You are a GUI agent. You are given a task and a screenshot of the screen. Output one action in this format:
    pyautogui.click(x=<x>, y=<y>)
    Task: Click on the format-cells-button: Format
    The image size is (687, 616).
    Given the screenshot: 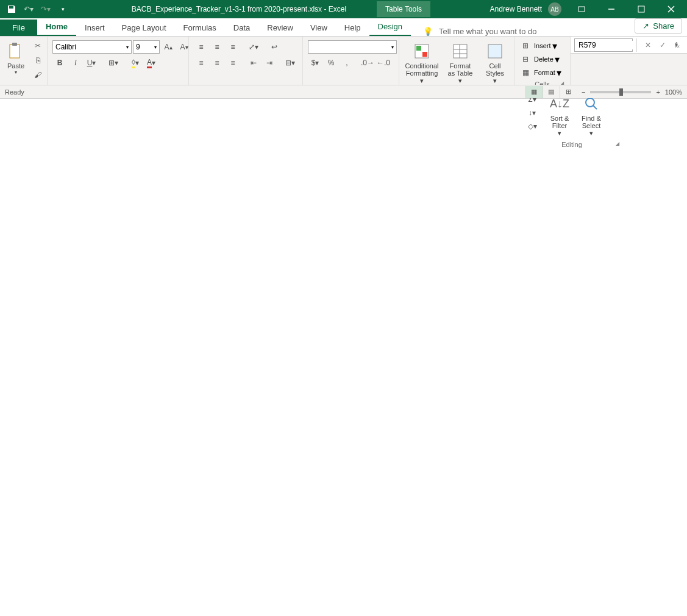 What is the action you would take?
    pyautogui.click(x=545, y=73)
    